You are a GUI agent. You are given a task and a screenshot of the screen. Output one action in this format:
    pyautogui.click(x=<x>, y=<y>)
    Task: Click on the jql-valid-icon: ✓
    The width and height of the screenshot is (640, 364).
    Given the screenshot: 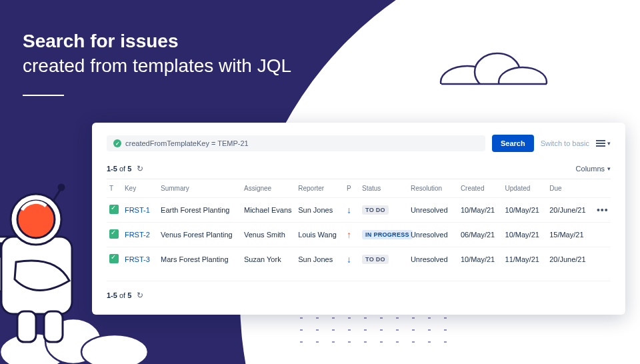 What is the action you would take?
    pyautogui.click(x=117, y=143)
    